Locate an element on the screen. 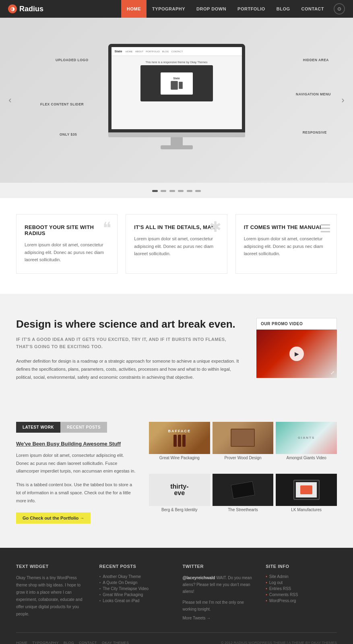  footer-text-widget-body: Okay Themes is a tiny WordPress theme sh… is located at coordinates (52, 596).